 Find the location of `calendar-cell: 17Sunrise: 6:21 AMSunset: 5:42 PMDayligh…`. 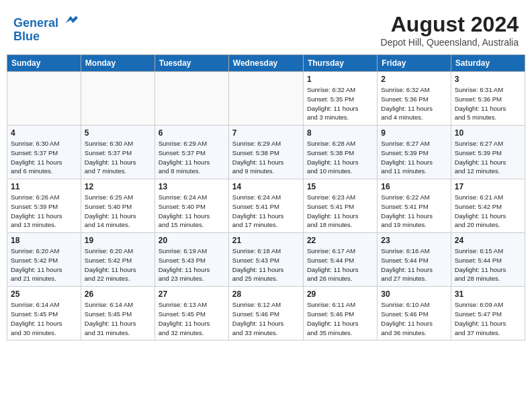

calendar-cell: 17Sunrise: 6:21 AMSunset: 5:42 PMDayligh… is located at coordinates (488, 206).